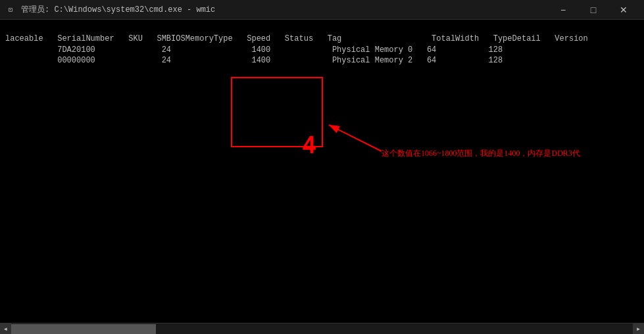 Image resolution: width=644 pixels, height=334 pixels. What do you see at coordinates (638, 329) in the screenshot?
I see `scroll-right-button: ►` at bounding box center [638, 329].